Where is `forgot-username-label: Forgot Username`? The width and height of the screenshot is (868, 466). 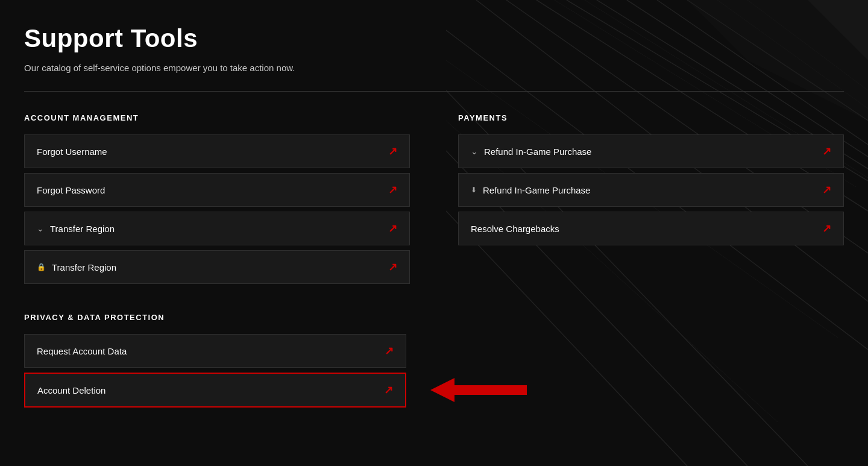
forgot-username-label: Forgot Username is located at coordinates (72, 152).